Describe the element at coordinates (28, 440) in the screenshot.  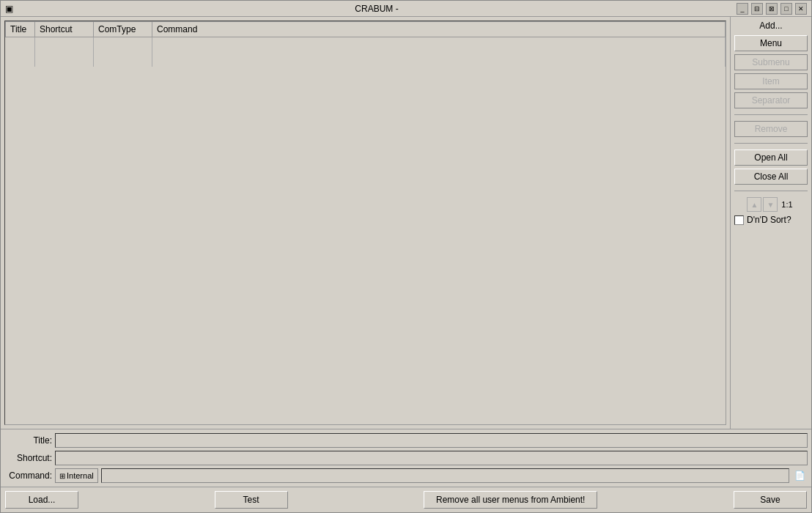
I see `title-field-label: Title:` at that location.